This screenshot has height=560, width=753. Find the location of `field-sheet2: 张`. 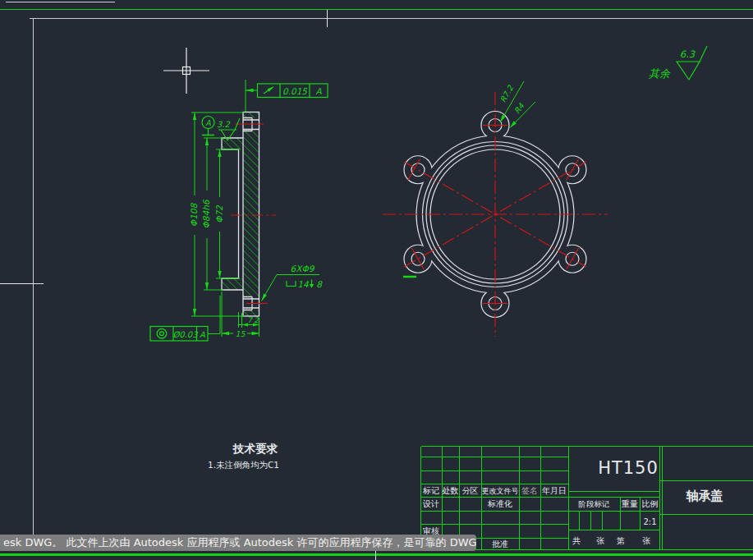

field-sheet2: 张 is located at coordinates (646, 540).